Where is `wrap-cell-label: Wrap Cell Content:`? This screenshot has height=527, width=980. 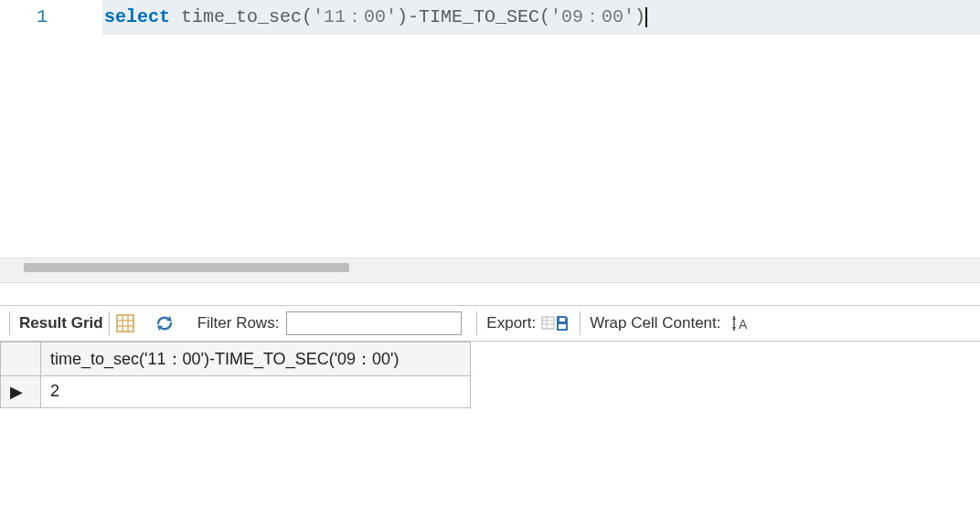
wrap-cell-label: Wrap Cell Content: is located at coordinates (655, 323).